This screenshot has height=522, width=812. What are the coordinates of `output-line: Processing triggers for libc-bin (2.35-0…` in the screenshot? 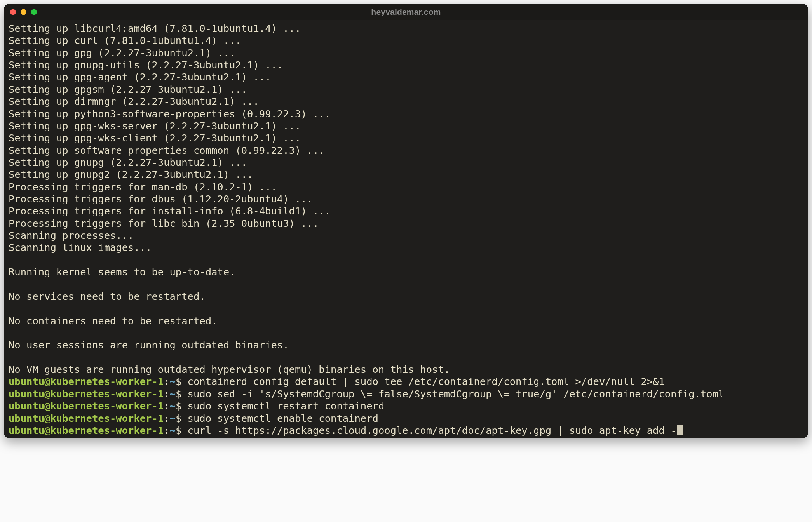 It's located at (406, 224).